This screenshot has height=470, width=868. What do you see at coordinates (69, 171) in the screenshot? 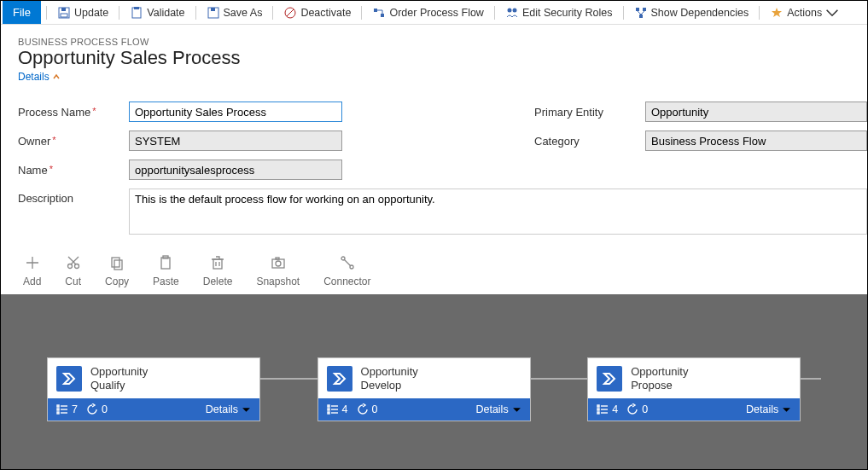
I see `name-label: Name` at bounding box center [69, 171].